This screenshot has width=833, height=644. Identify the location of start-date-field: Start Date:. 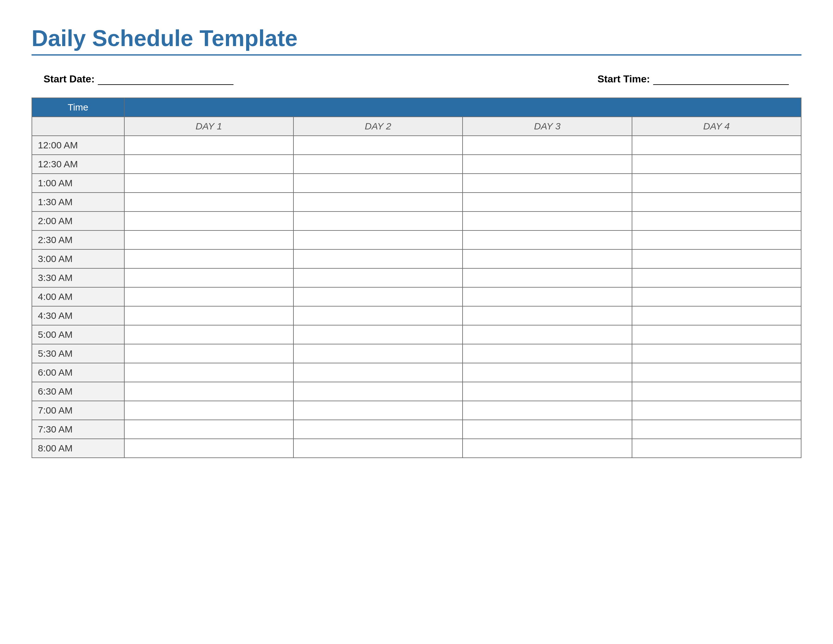
(138, 79).